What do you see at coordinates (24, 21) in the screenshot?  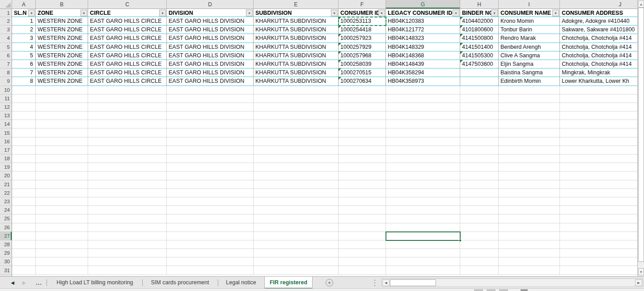 I see `cell-A2: 1` at bounding box center [24, 21].